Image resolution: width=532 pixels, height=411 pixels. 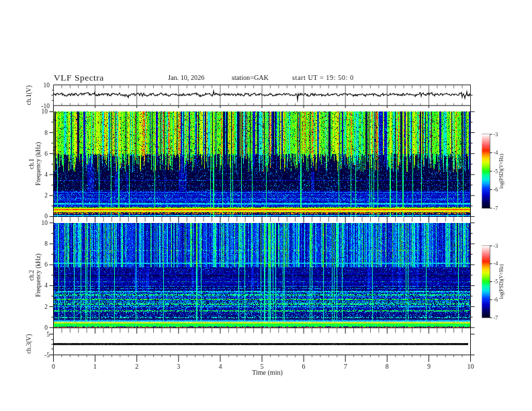 I want to click on svg-text: ch.3(V), so click(x=30, y=344).